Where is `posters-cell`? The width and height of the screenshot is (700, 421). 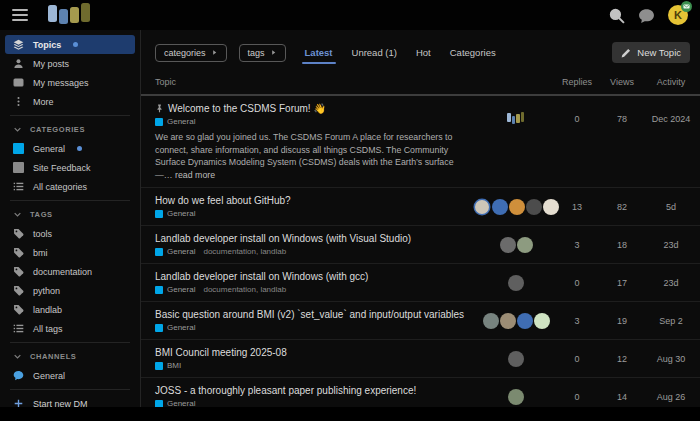 posters-cell is located at coordinates (516, 321).